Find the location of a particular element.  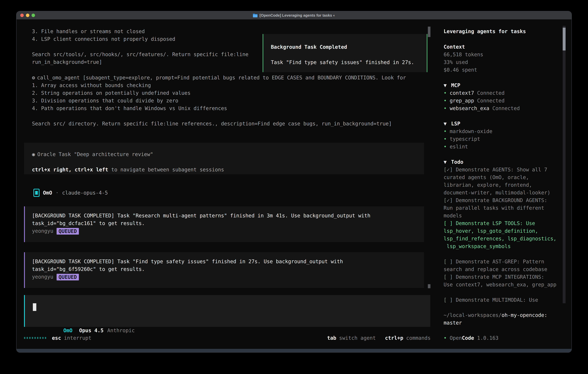

app-version: 1.0.163 is located at coordinates (488, 338).